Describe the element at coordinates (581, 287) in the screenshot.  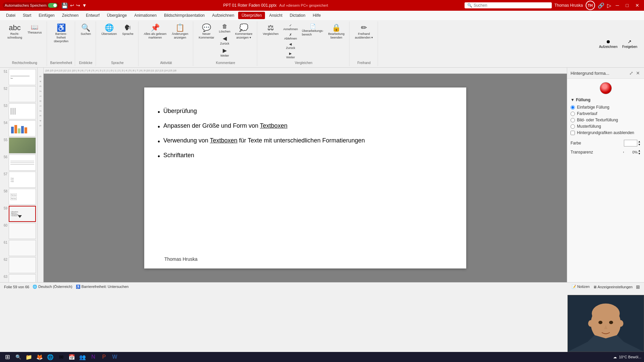
I see `notes-button: 📝 Notizen` at that location.